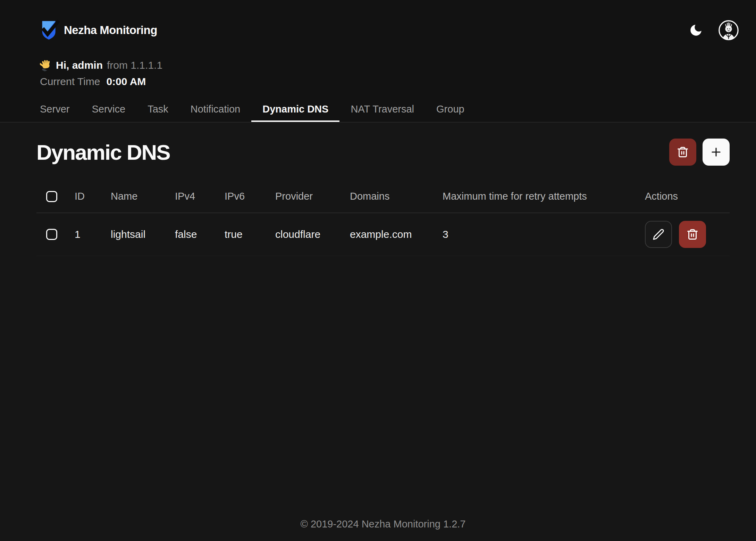 The height and width of the screenshot is (541, 756). Describe the element at coordinates (699, 152) in the screenshot. I see `toolbar` at that location.